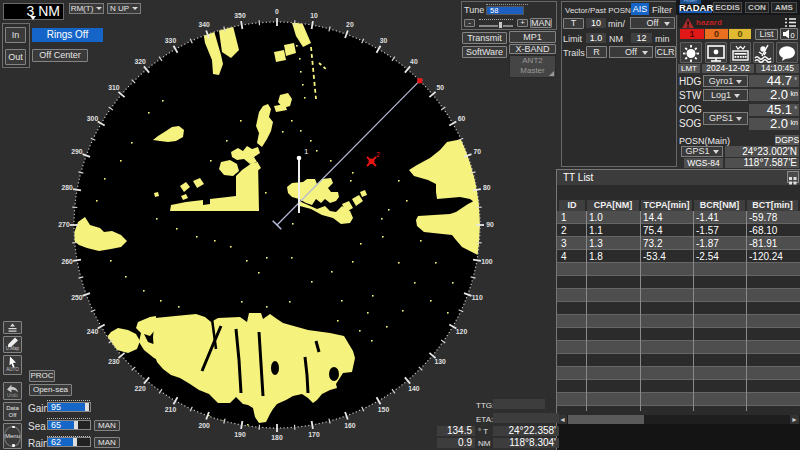 This screenshot has width=800, height=450. I want to click on svg-text: 200, so click(204, 426).